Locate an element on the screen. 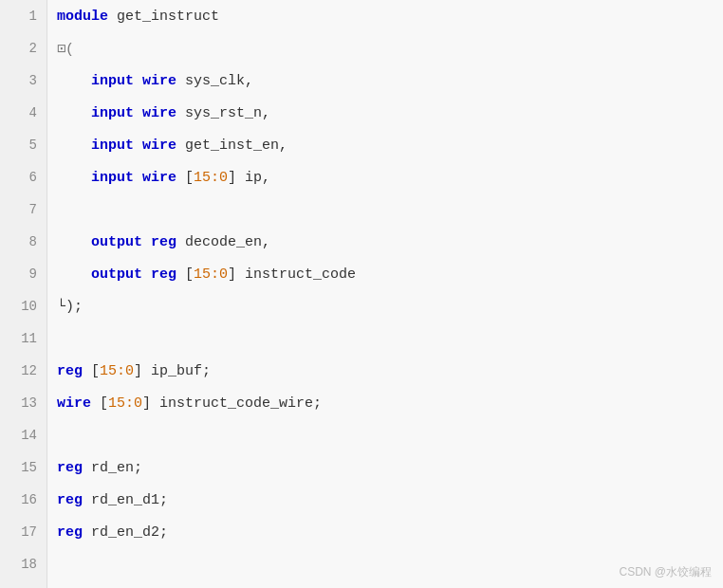 Image resolution: width=723 pixels, height=588 pixels. code-line-6: input wire [15:0] ip, is located at coordinates (385, 177).